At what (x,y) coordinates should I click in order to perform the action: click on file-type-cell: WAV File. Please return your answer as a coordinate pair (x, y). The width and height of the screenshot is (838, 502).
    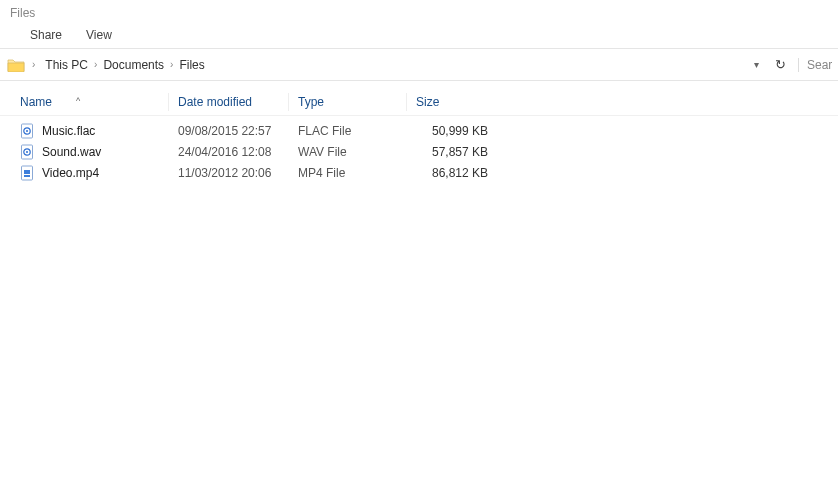
    Looking at the image, I should click on (357, 152).